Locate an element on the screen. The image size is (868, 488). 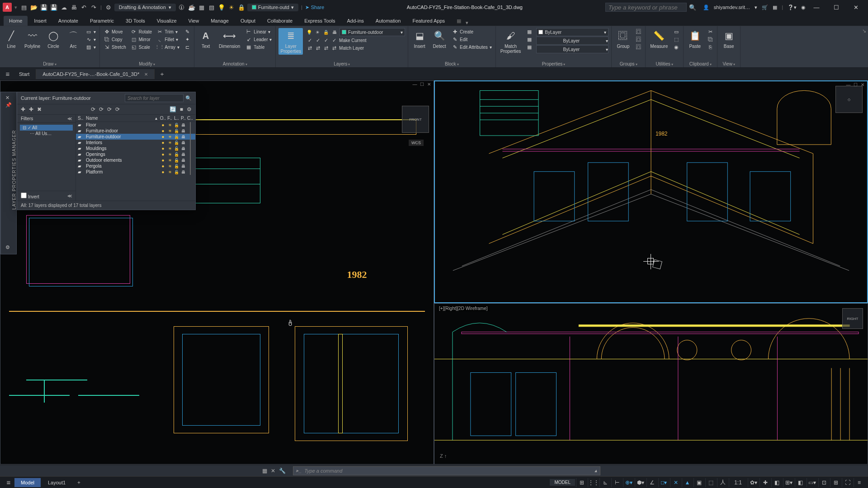
tab-3dtools: 3D Tools is located at coordinates (136, 21).